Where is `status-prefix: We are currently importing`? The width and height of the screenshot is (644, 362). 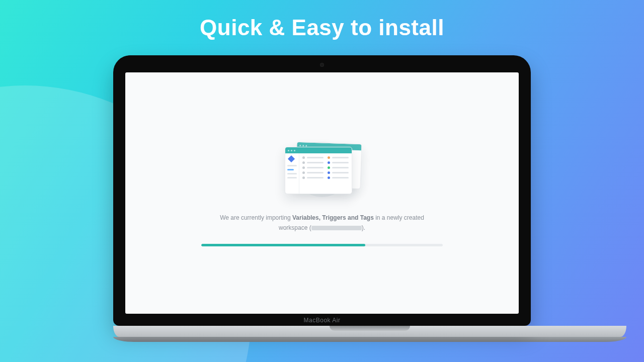 status-prefix: We are currently importing is located at coordinates (256, 218).